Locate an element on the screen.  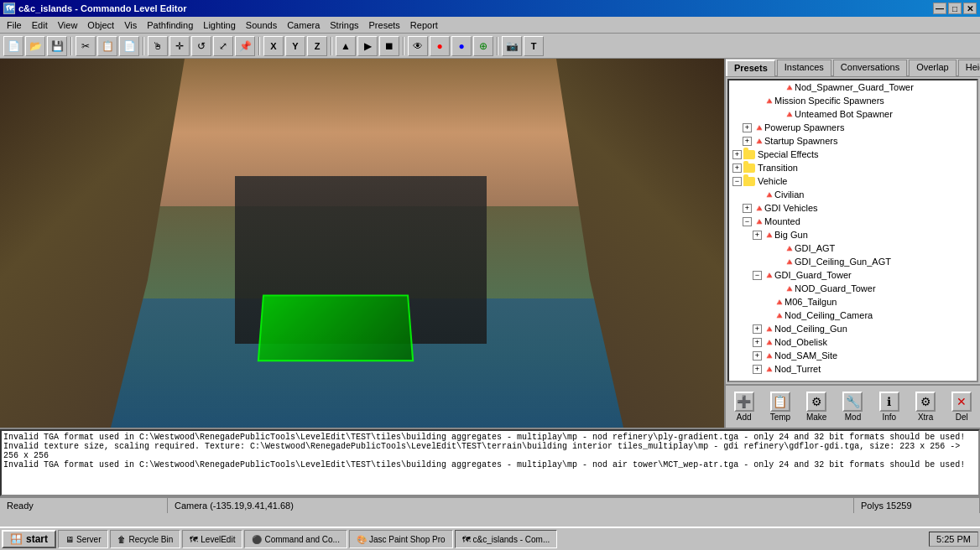
expander-nod-obelisk: + is located at coordinates (757, 342).